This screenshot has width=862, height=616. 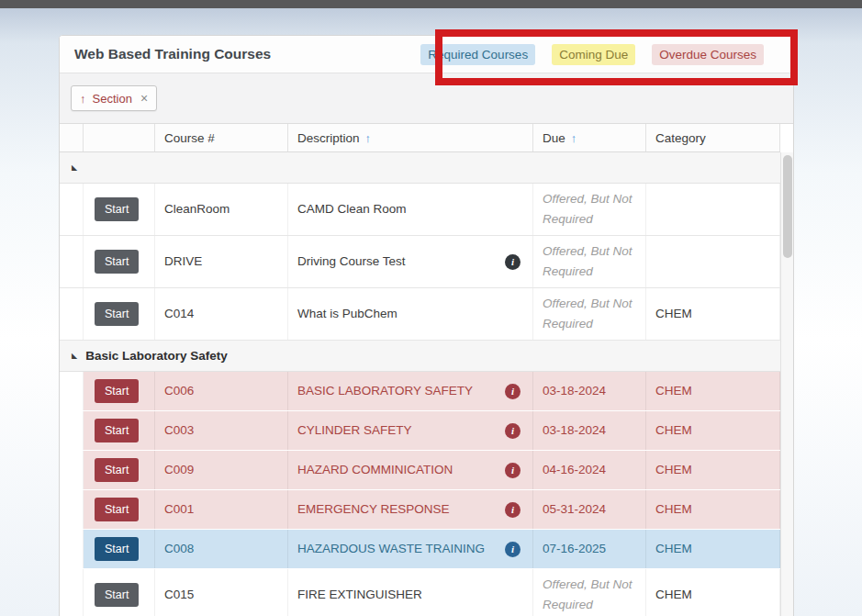 I want to click on course-row: StartC006BASIC LABORATORY SAFETYi03-18-2…, so click(x=420, y=391).